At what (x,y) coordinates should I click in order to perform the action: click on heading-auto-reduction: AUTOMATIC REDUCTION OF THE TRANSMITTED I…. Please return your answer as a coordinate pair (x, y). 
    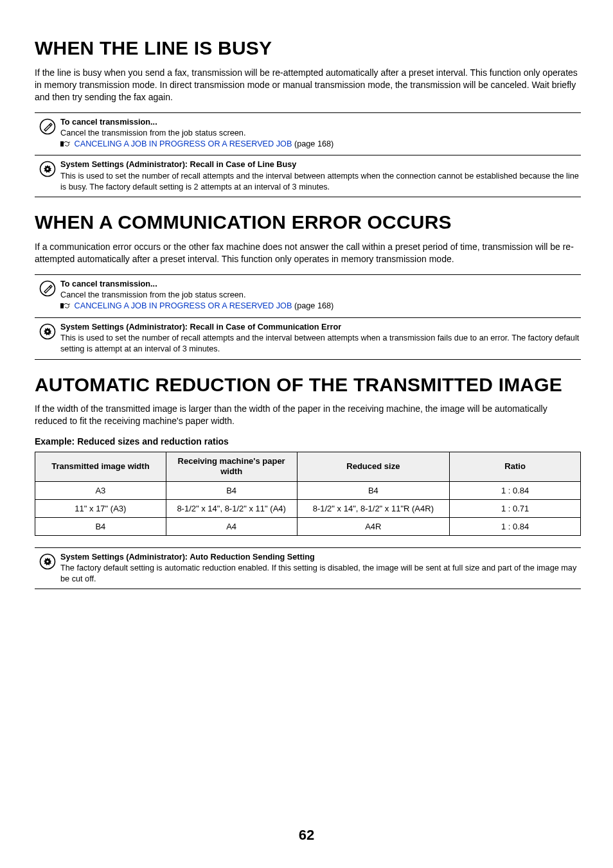
    Looking at the image, I should click on (308, 385).